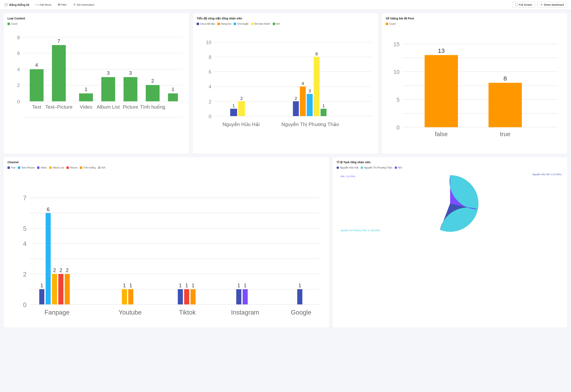 This screenshot has width=571, height=392. What do you see at coordinates (37, 85) in the screenshot?
I see `bar-text` at bounding box center [37, 85].